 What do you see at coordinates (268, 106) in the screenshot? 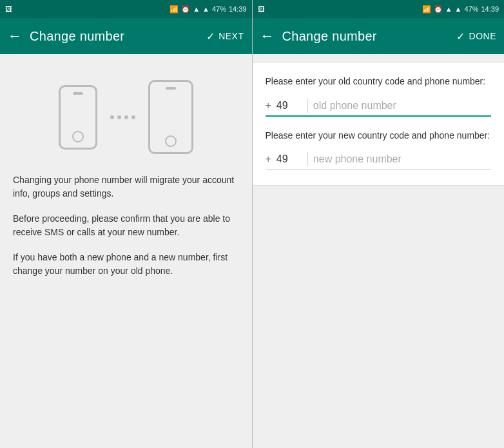
I see `plus-sign-old: +` at bounding box center [268, 106].